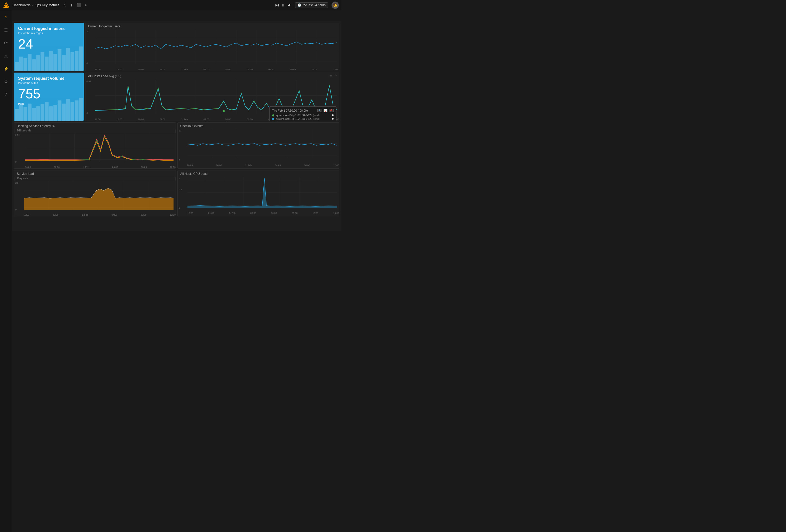 Image resolution: width=786 pixels, height=532 pixels. I want to click on tooltip-series-2-value: 0, so click(333, 119).